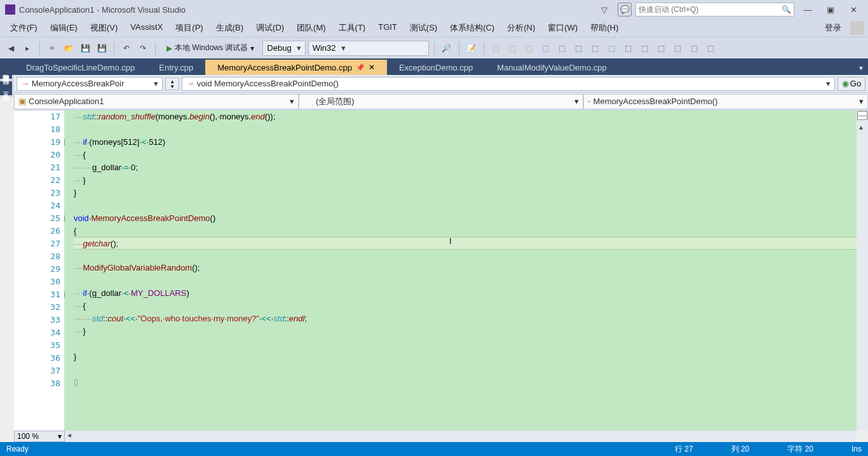 The height and width of the screenshot is (456, 868). I want to click on function-combo: ◦MemoryAccessBreakPointDemo(), so click(726, 102).